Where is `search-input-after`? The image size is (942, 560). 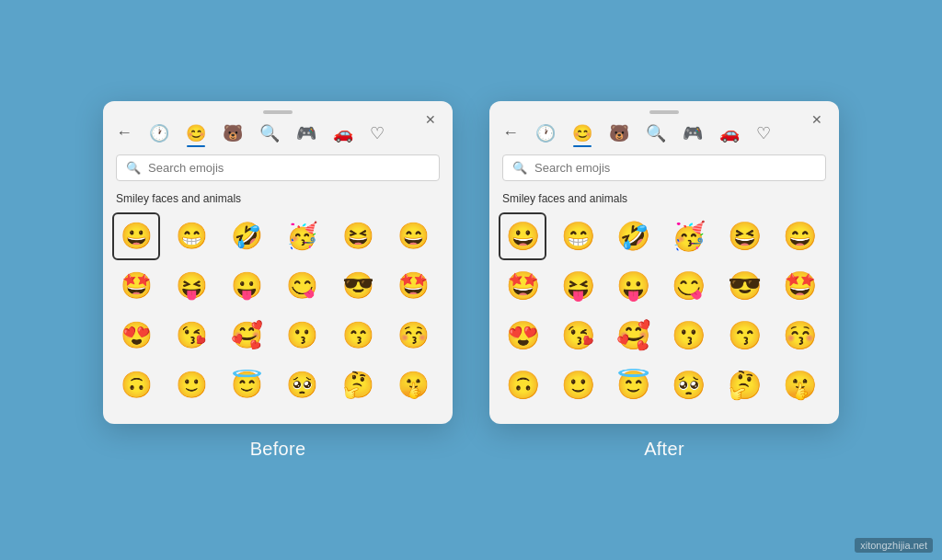 search-input-after is located at coordinates (675, 167).